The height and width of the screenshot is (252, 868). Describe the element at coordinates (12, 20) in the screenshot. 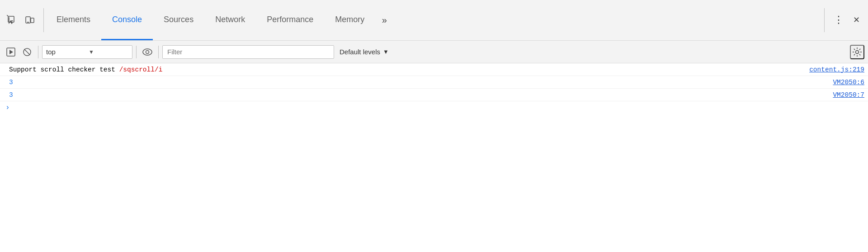

I see `cursor-icon-button` at that location.